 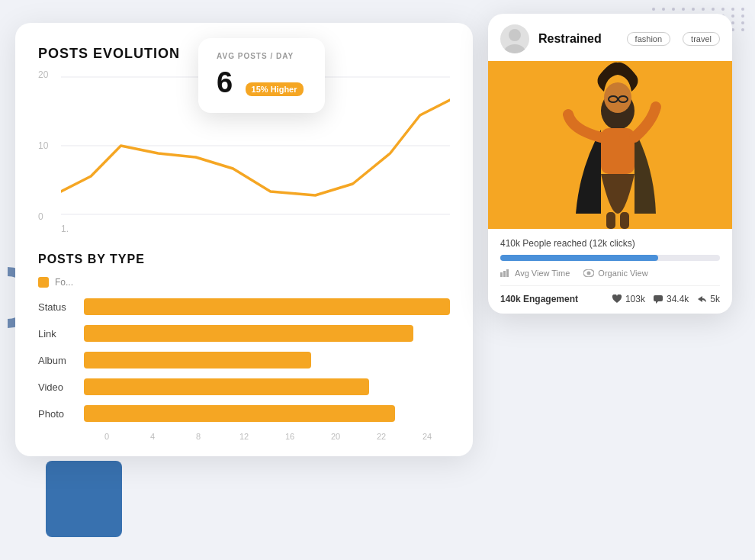 I want to click on like-icon, so click(x=617, y=299).